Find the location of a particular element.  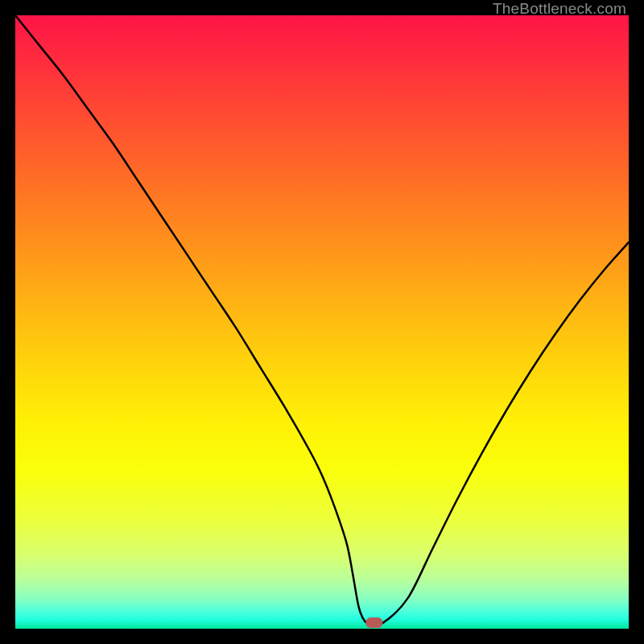

min-marker is located at coordinates (374, 622).